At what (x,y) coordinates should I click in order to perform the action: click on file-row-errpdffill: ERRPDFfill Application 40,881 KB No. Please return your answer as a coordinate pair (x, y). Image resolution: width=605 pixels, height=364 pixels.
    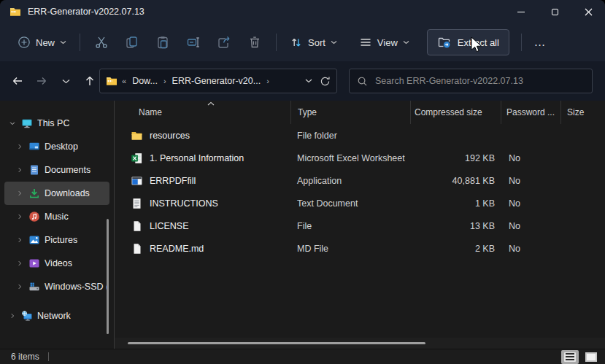
    Looking at the image, I should click on (360, 181).